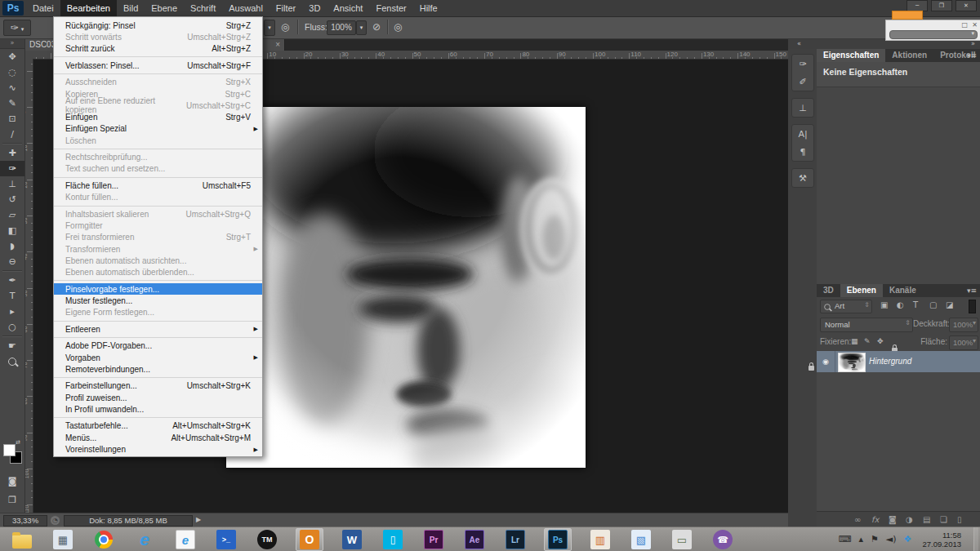  I want to click on background-window-dropdown: ▾, so click(933, 34).